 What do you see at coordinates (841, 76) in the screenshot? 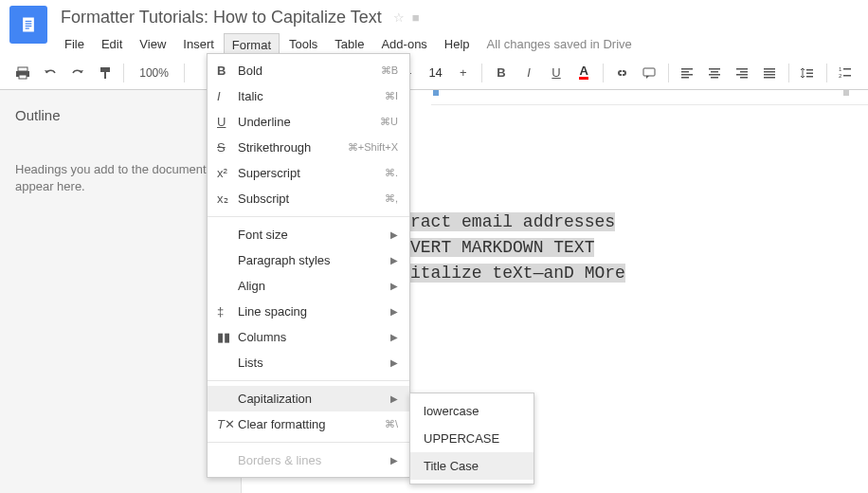
I see `svg-text: 2` at bounding box center [841, 76].